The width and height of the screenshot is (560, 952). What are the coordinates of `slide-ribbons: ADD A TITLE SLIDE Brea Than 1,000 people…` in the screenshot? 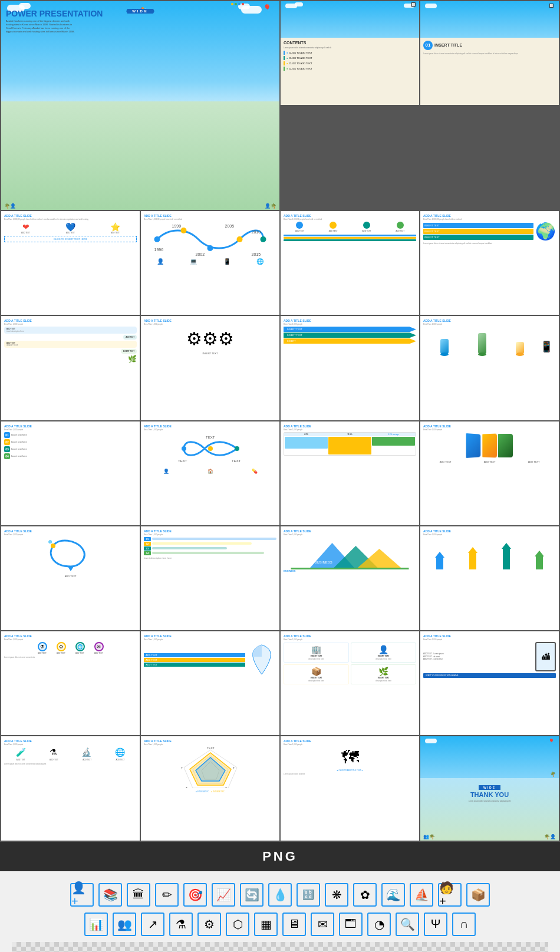 It's located at (350, 368).